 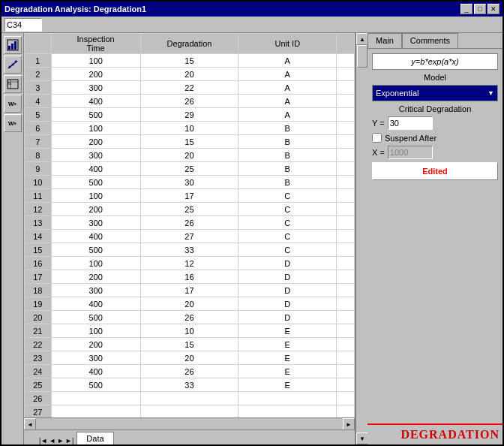 What do you see at coordinates (13, 123) in the screenshot?
I see `toolbar-icon-5: Wx` at bounding box center [13, 123].